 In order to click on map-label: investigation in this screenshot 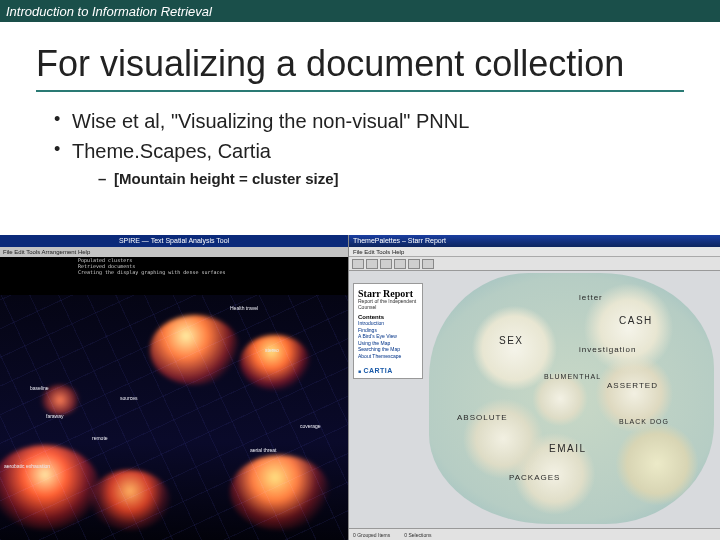, I will do `click(608, 350)`.